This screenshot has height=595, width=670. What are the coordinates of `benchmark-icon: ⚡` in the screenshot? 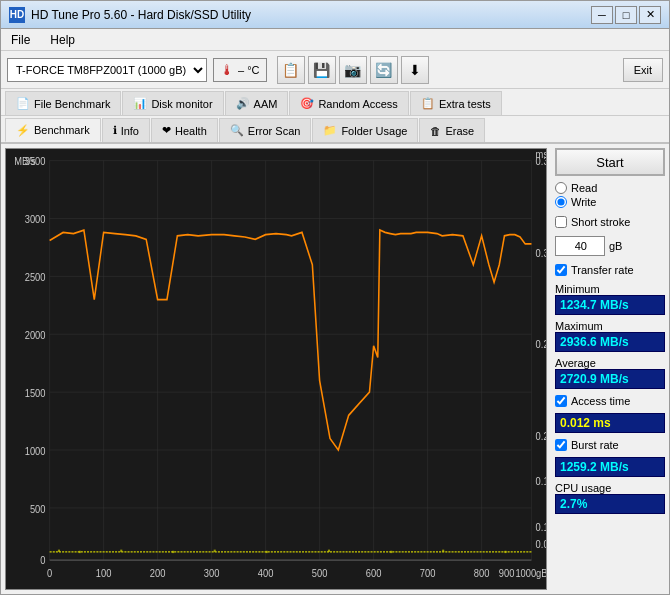 It's located at (23, 130).